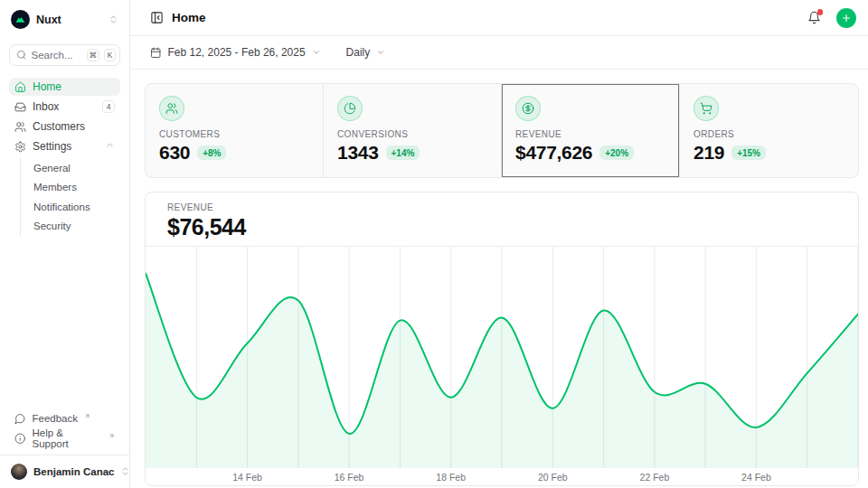 The width and height of the screenshot is (868, 488). I want to click on notifications-bell-icon, so click(814, 18).